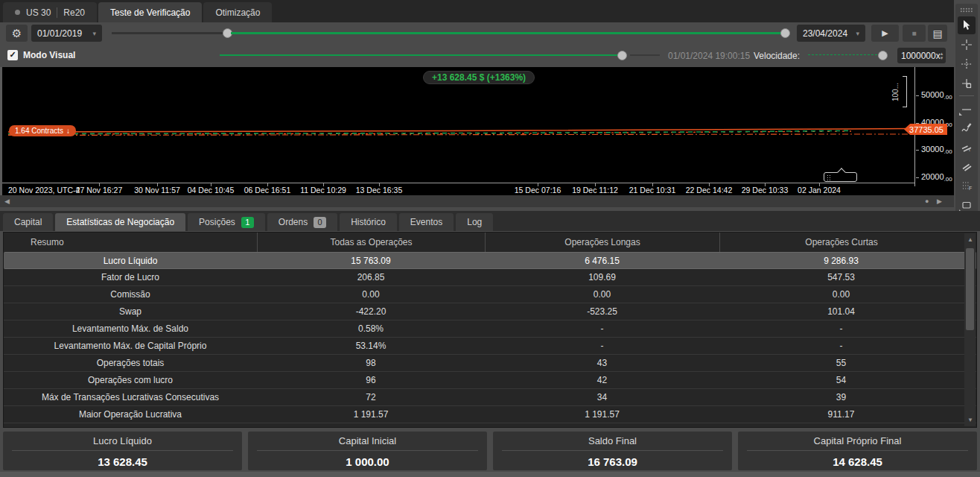  I want to click on time-axis-marker, so click(840, 177).